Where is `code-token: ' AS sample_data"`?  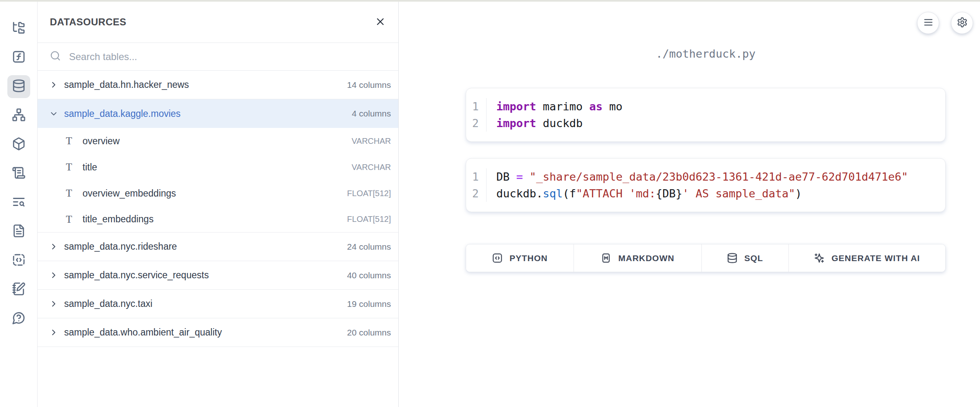
code-token: ' AS sample_data" is located at coordinates (739, 194).